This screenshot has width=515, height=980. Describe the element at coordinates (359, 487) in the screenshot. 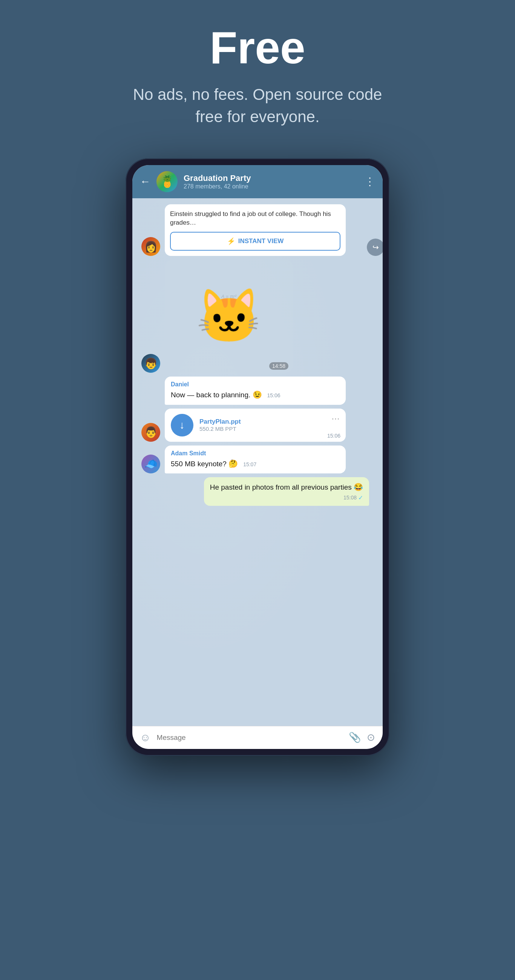

I see `laugh-emoji: 😂` at that location.